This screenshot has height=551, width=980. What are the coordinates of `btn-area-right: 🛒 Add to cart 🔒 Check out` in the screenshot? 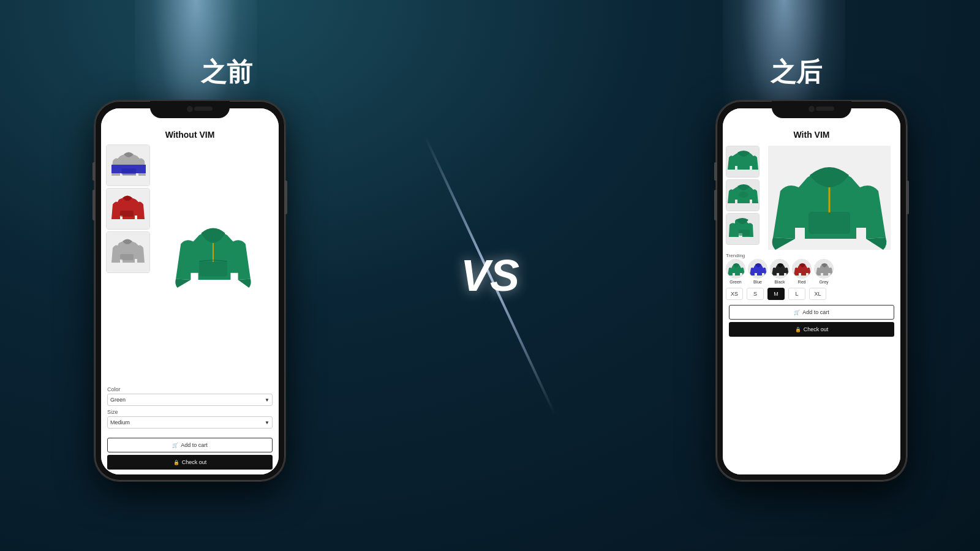 It's located at (812, 322).